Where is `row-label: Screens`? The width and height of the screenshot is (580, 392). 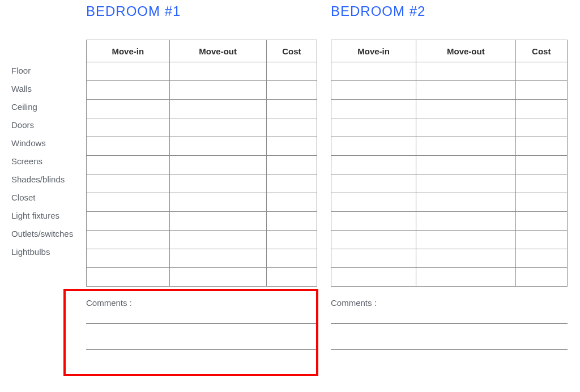 row-label: Screens is located at coordinates (49, 161).